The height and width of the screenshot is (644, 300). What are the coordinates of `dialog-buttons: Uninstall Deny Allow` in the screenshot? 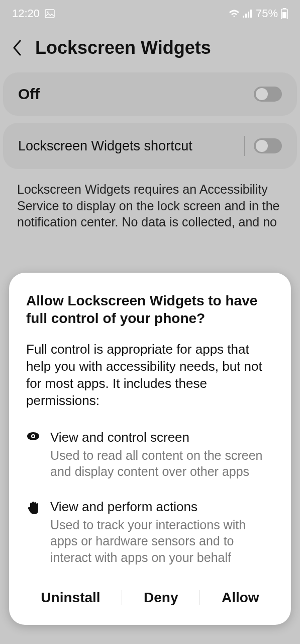 It's located at (150, 598).